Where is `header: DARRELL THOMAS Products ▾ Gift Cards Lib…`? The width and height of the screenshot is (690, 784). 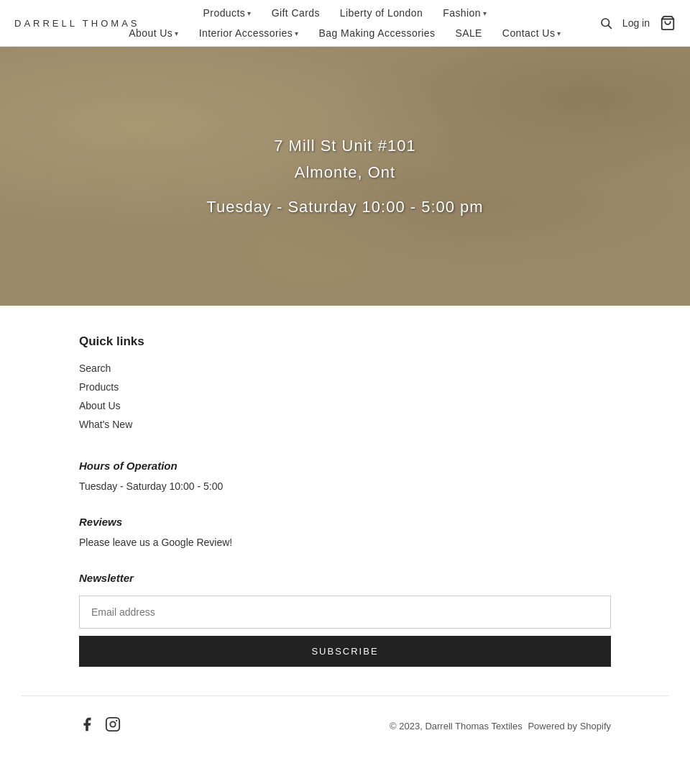 header: DARRELL THOMAS Products ▾ Gift Cards Lib… is located at coordinates (345, 23).